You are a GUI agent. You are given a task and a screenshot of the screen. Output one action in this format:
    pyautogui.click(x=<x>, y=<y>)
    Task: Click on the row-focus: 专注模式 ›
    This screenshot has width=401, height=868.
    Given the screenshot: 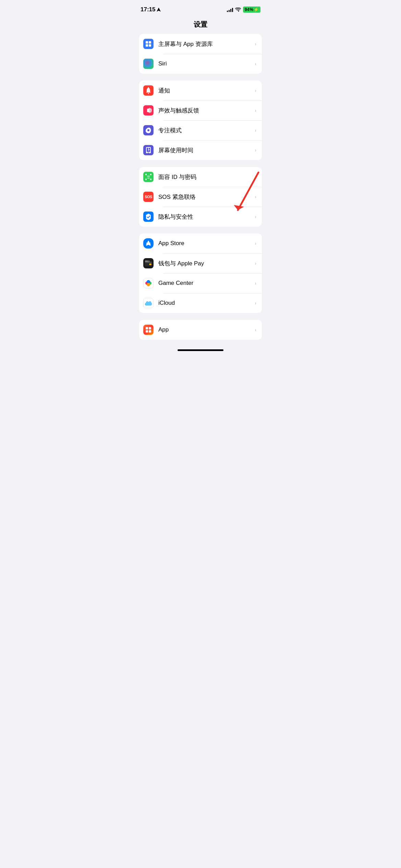 What is the action you would take?
    pyautogui.click(x=200, y=130)
    